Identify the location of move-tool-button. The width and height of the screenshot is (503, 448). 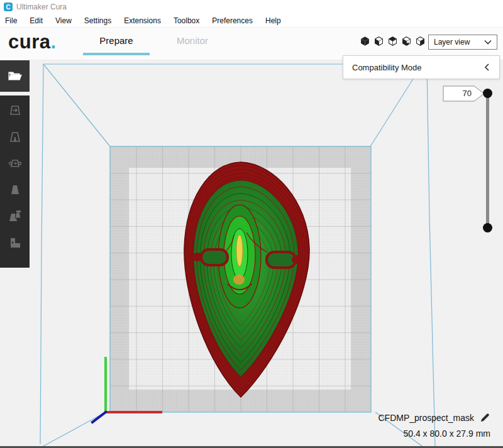
(15, 111).